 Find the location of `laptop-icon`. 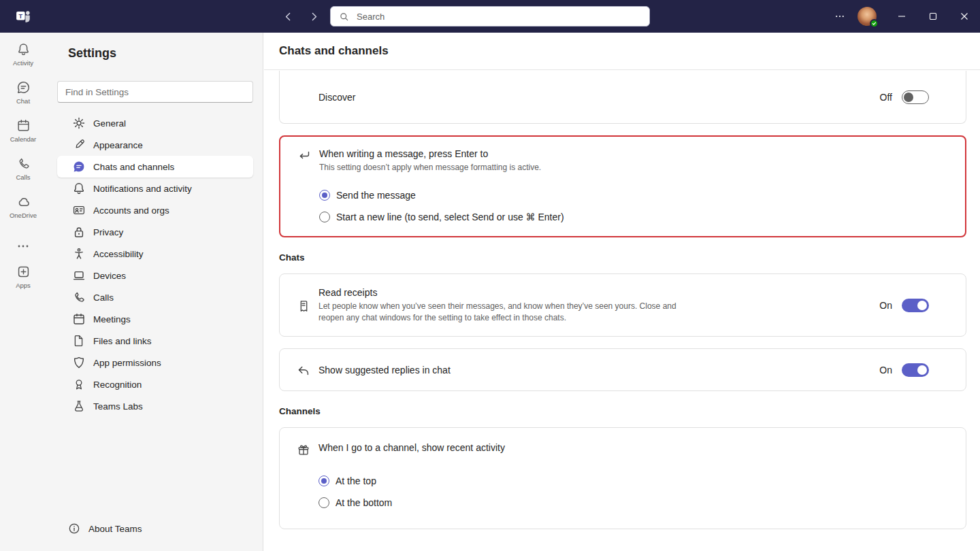

laptop-icon is located at coordinates (79, 276).